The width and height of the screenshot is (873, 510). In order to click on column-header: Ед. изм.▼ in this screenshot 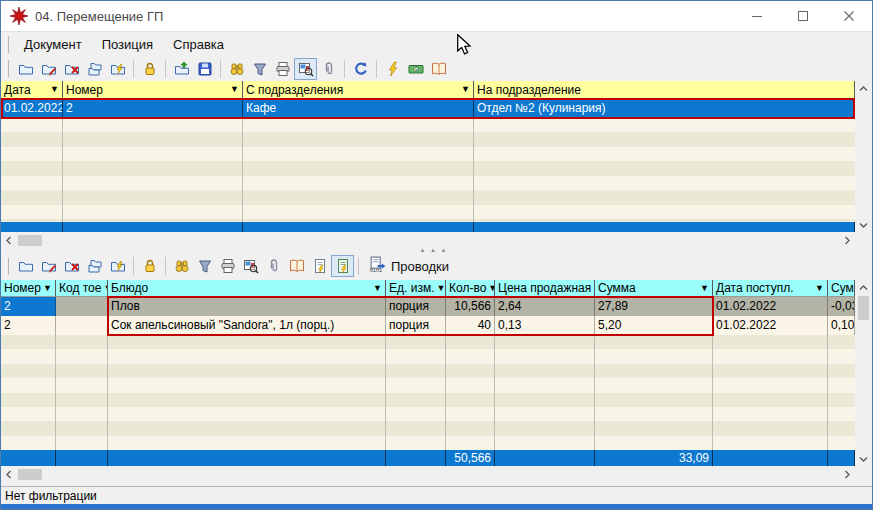, I will do `click(416, 288)`.